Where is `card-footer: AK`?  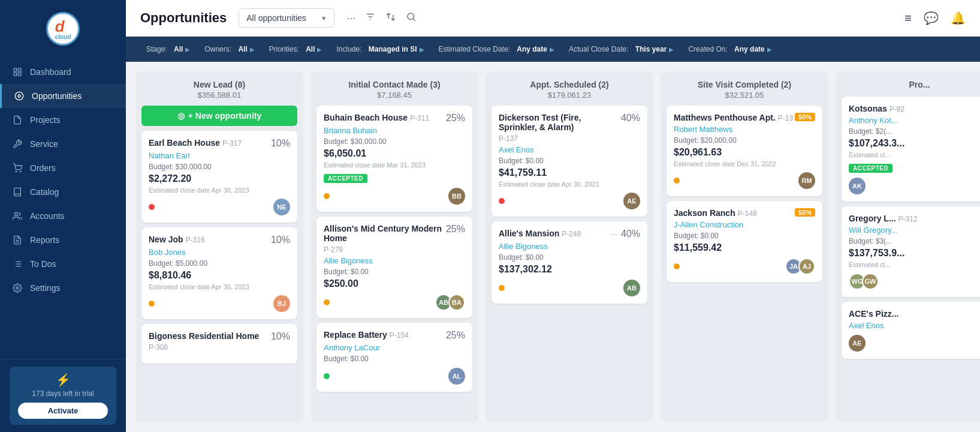
card-footer: AK is located at coordinates (915, 186).